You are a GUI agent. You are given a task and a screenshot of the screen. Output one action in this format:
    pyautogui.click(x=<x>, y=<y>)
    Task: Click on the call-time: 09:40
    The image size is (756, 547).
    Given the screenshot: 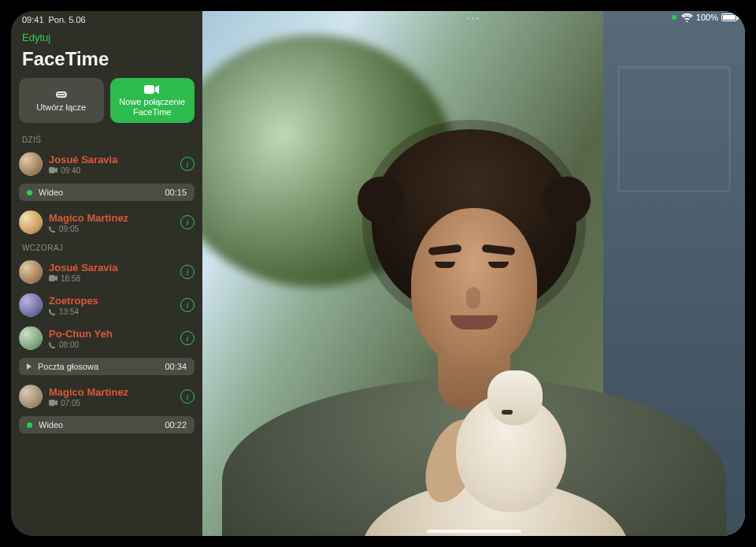 What is the action you would take?
    pyautogui.click(x=71, y=170)
    